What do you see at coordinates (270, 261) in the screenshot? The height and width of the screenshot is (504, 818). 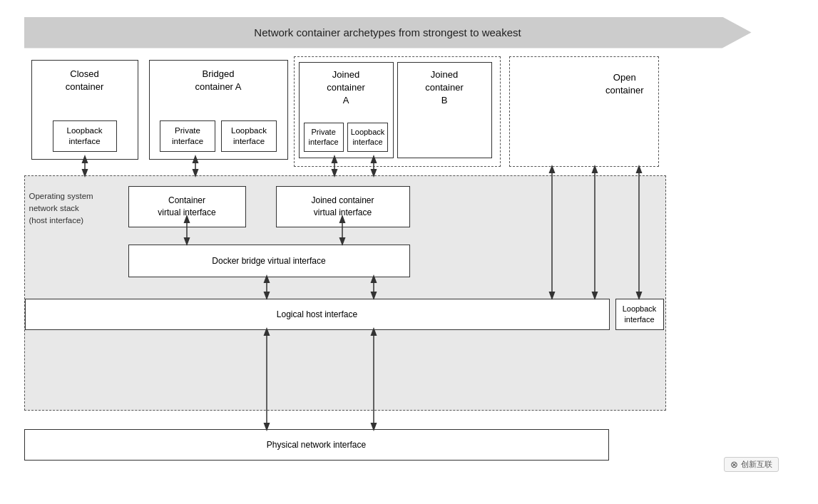 I see `docker-bridge-iface: Docker bridge virtual interface` at bounding box center [270, 261].